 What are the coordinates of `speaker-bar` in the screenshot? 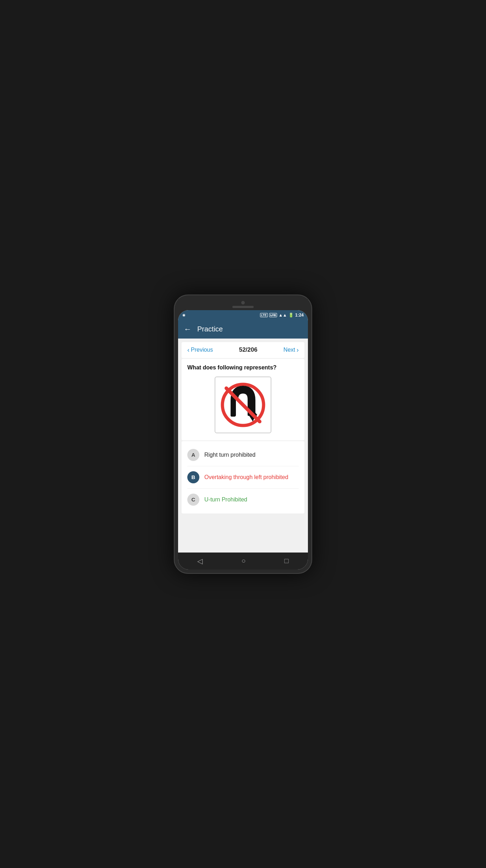 It's located at (243, 307).